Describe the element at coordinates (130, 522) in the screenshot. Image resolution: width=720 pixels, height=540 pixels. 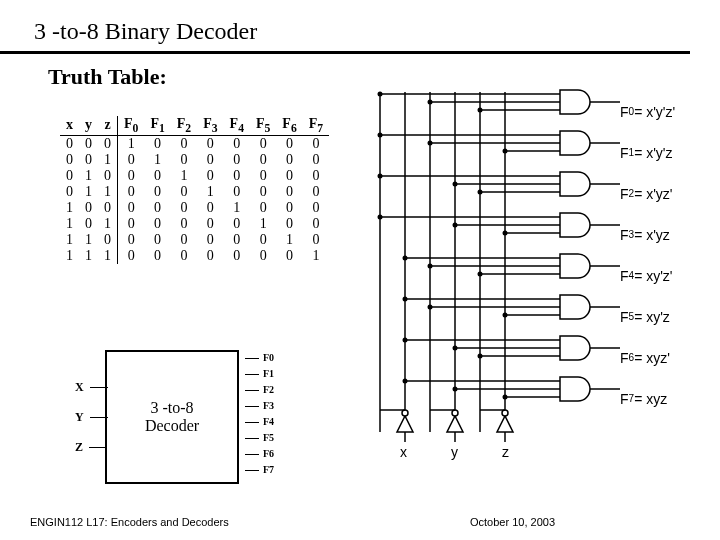
I see `footer-left: ENGIN112 L17: Encoders and Decoders` at that location.